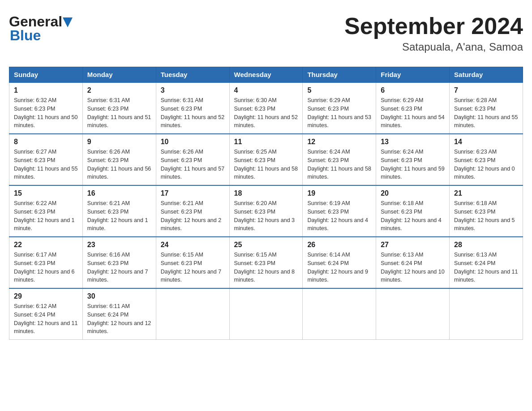 The height and width of the screenshot is (411, 532). I want to click on calendar-cell: 3Sunrise: 6:31 AMSunset: 6:23 PMDaylight…, so click(193, 108).